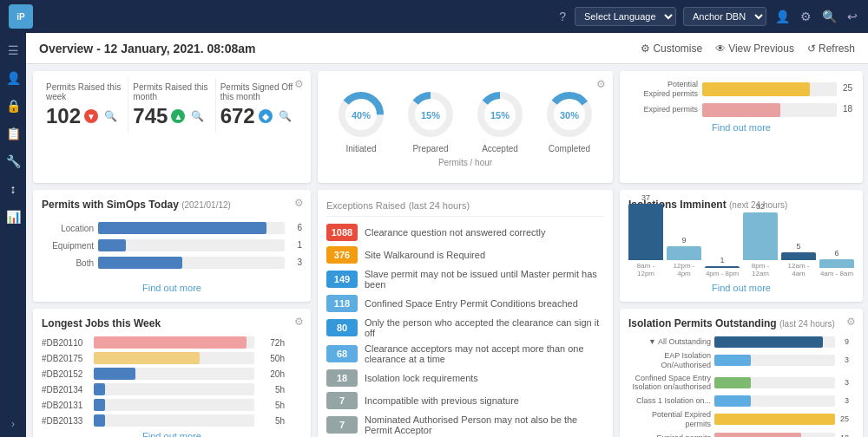 This screenshot has width=868, height=437. I want to click on exception-item-0: 1088 Clearance question not answered cor…, so click(465, 232).